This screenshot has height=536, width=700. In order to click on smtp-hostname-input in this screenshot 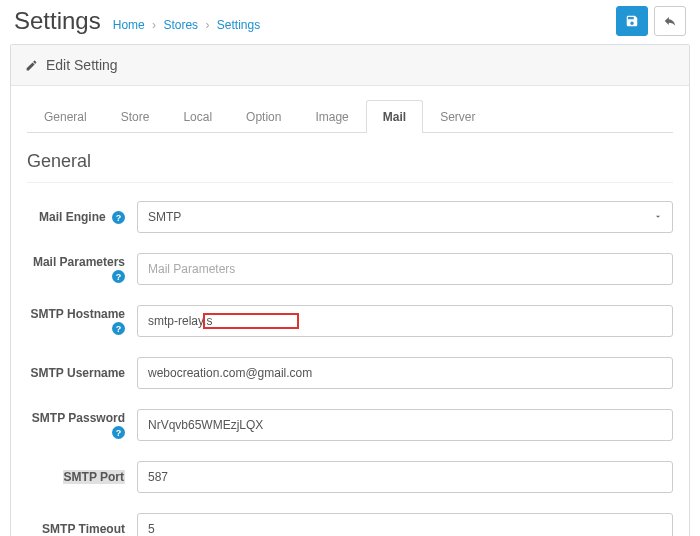, I will do `click(405, 321)`.